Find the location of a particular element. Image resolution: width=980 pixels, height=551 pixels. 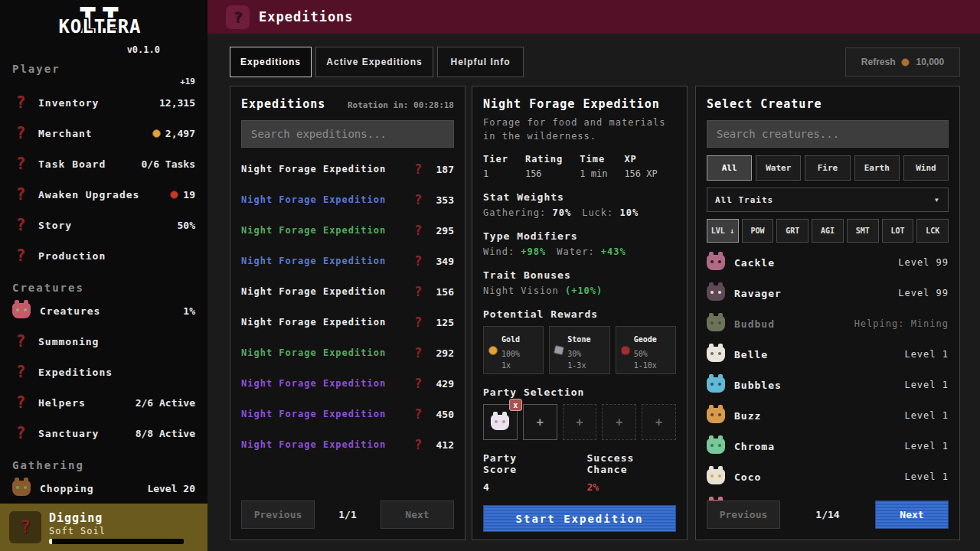

sidebar-section-creatures: Creatures is located at coordinates (104, 288).